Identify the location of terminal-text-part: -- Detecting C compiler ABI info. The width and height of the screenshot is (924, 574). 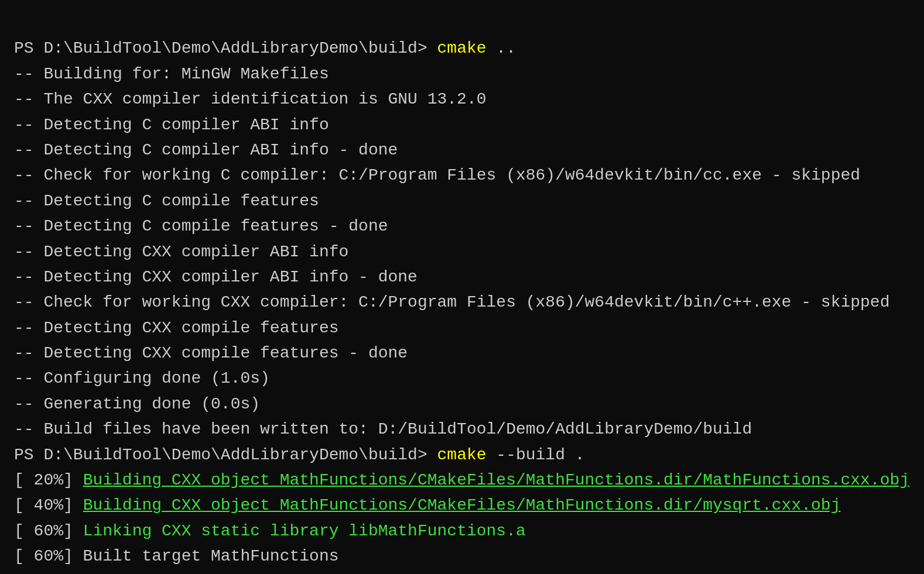
(172, 125).